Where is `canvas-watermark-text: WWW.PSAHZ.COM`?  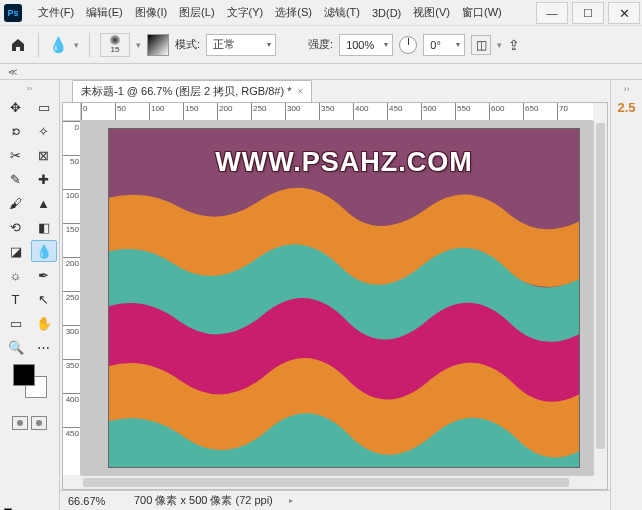 canvas-watermark-text: WWW.PSAHZ.COM is located at coordinates (344, 162).